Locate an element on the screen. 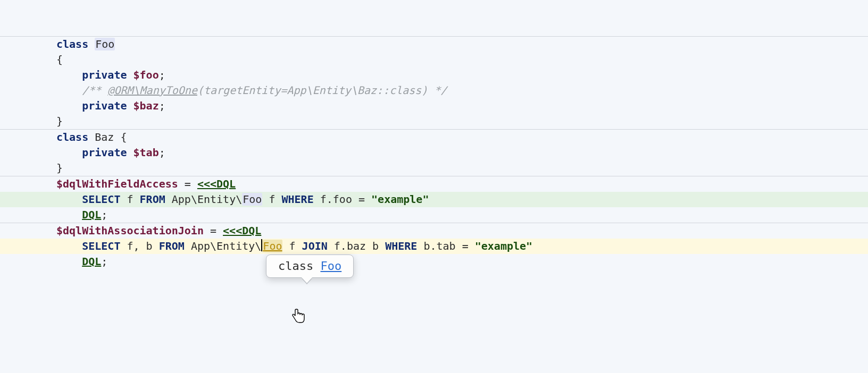  code-line: /** @ORM\ManyToOne(targetEntity=App\Enti… is located at coordinates (434, 90).